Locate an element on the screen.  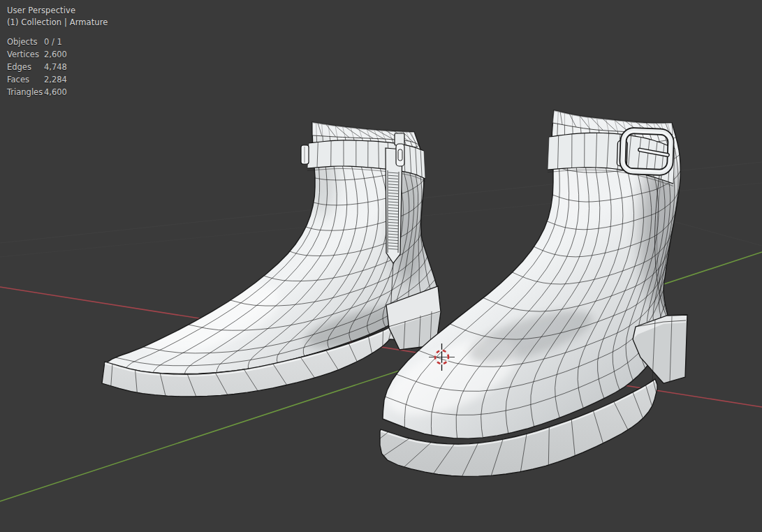
zipper-pull is located at coordinates (400, 155).